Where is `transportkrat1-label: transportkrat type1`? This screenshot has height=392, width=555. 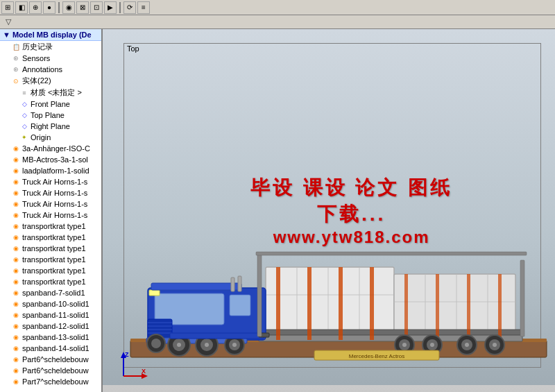
transportkrat1-label: transportkrat type1 is located at coordinates (54, 226).